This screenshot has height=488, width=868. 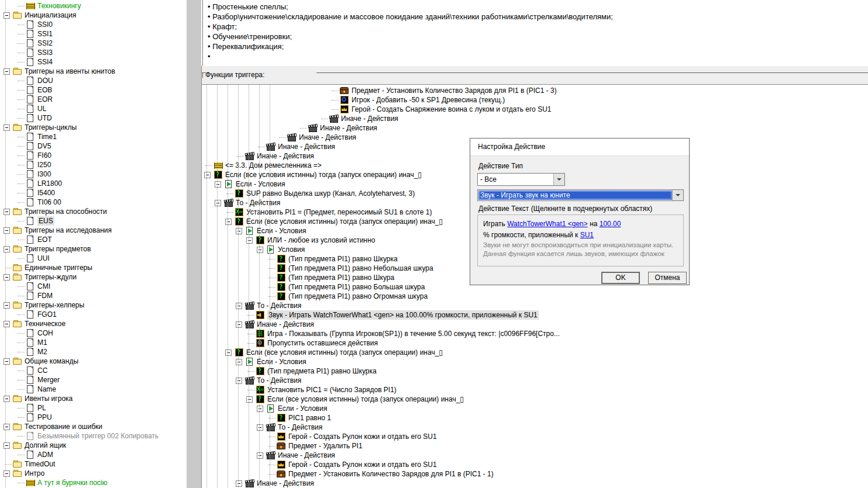 I want to click on action-param-link: 100.00, so click(x=611, y=224).